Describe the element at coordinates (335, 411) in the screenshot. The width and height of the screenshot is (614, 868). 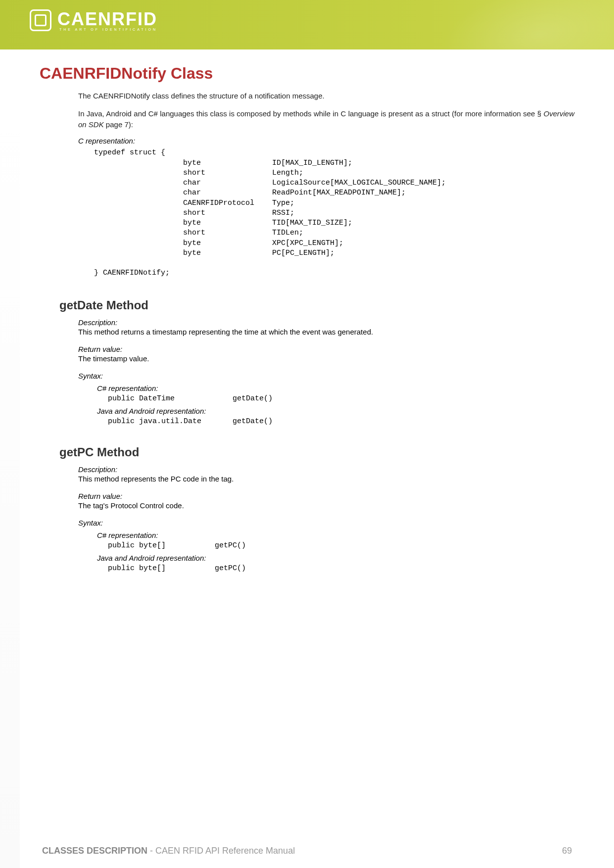
I see `getdate-java-label: Java and Android representation:` at that location.